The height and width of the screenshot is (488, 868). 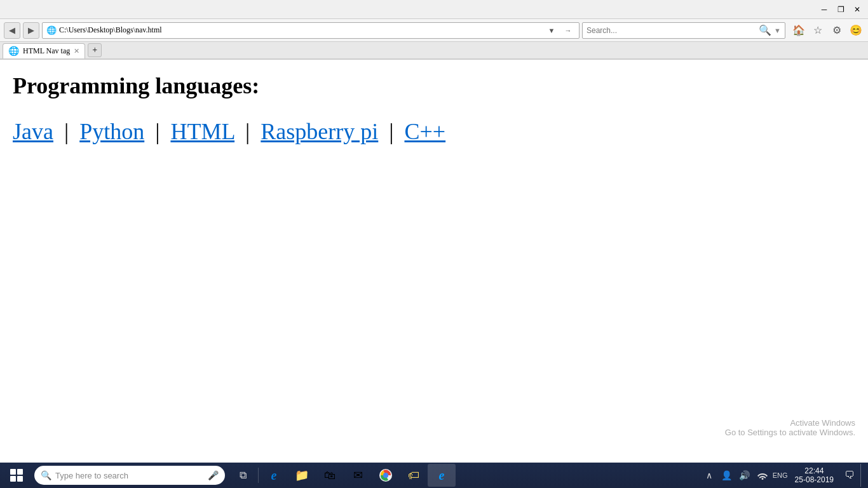 What do you see at coordinates (92, 475) in the screenshot?
I see `taskbar-search-placeholder: Type here to search` at bounding box center [92, 475].